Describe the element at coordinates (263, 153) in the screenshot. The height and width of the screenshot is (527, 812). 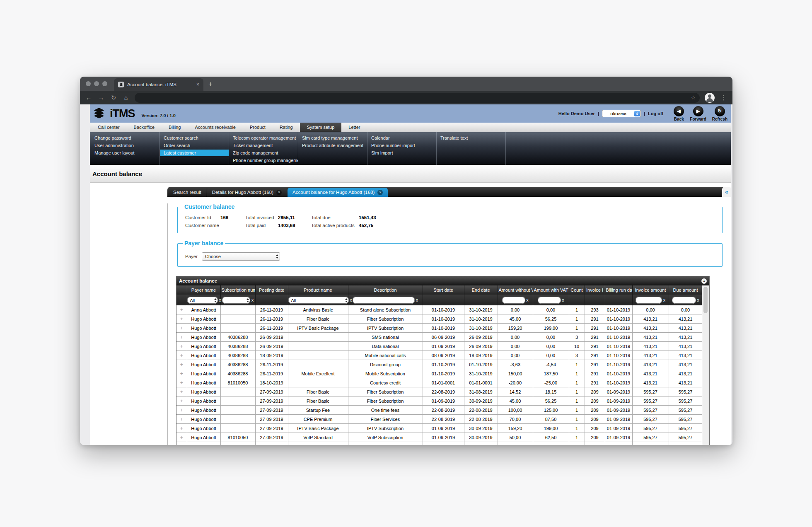
I see `menu-item-zip-code-management: Zip code management` at that location.